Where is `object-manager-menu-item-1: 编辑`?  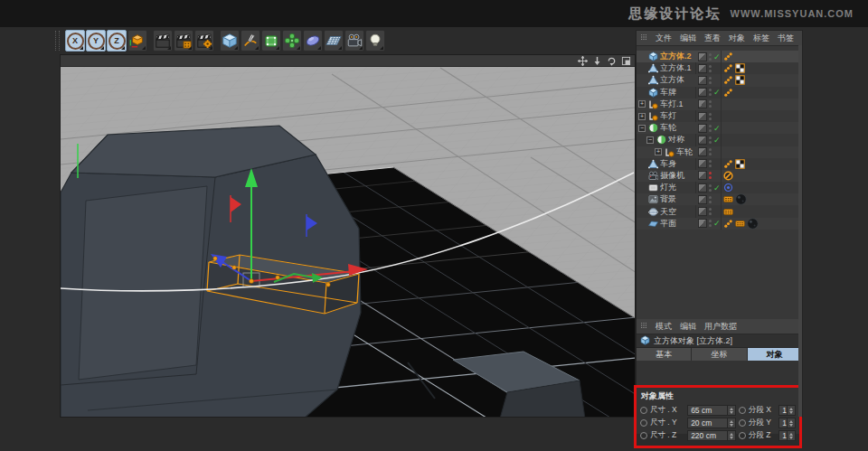 object-manager-menu-item-1: 编辑 is located at coordinates (688, 38).